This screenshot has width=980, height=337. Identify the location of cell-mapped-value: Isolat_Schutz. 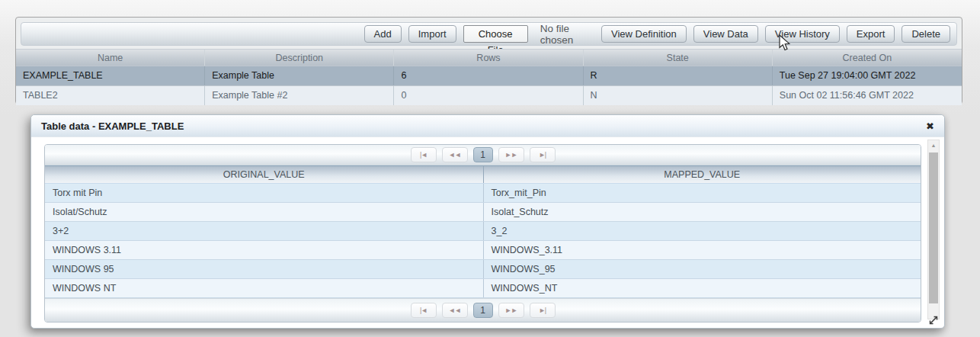
(703, 212).